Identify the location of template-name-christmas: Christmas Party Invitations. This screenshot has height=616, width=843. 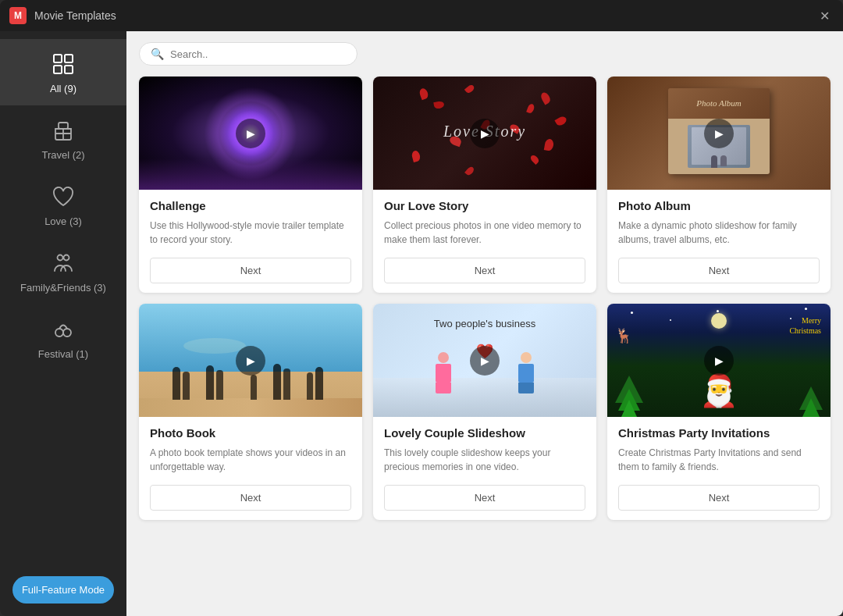
(719, 433).